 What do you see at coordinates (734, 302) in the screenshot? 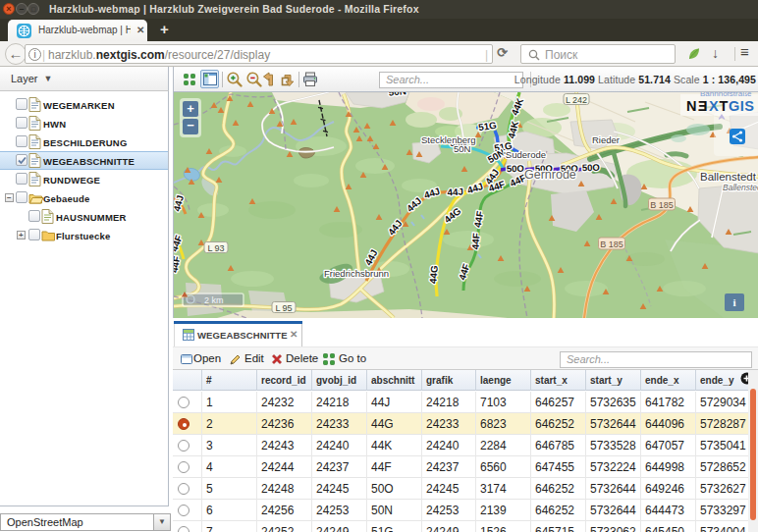
I see `svg-text: i` at bounding box center [734, 302].